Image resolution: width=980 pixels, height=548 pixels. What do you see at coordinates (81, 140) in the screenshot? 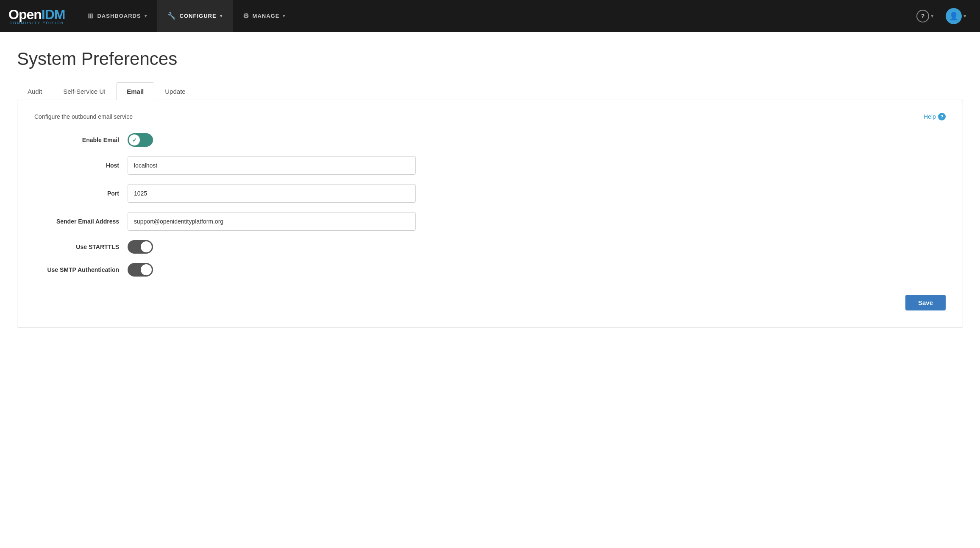
I see `enable-email-label: Enable Email` at bounding box center [81, 140].